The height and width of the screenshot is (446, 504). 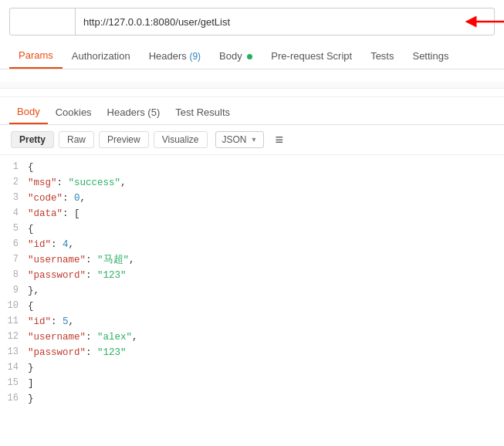 I want to click on line-content: "msg": "success",, so click(x=264, y=183).